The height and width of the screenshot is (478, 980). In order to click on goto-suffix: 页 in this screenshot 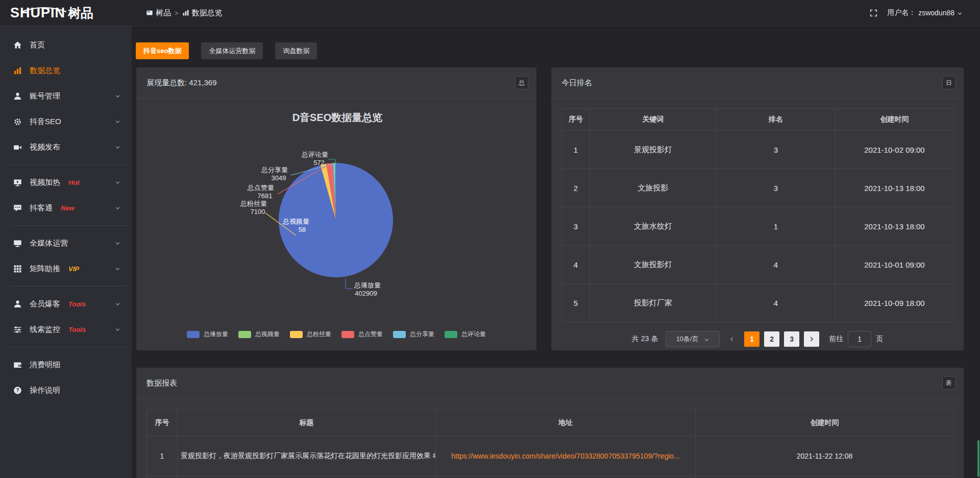, I will do `click(879, 339)`.